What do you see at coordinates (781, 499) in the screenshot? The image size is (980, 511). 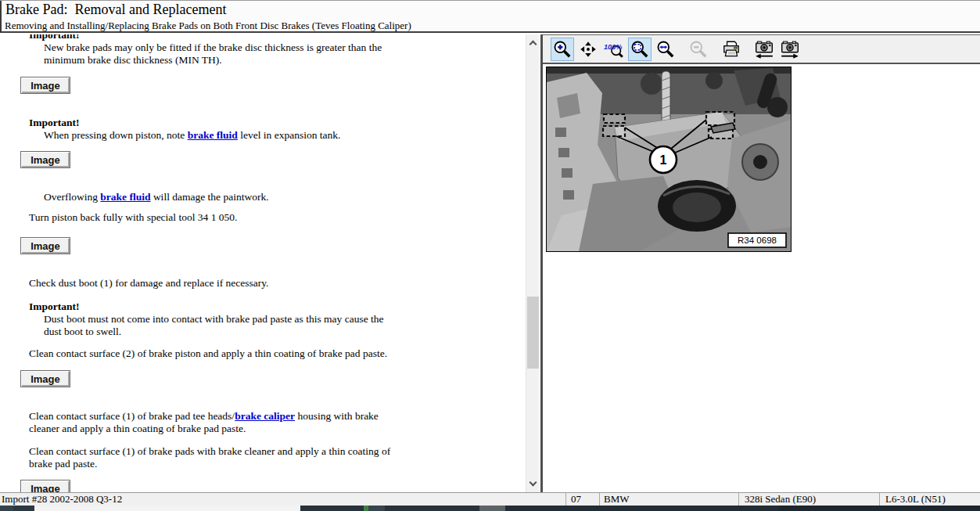 I see `status-model: 328i Sedan (E90)` at bounding box center [781, 499].